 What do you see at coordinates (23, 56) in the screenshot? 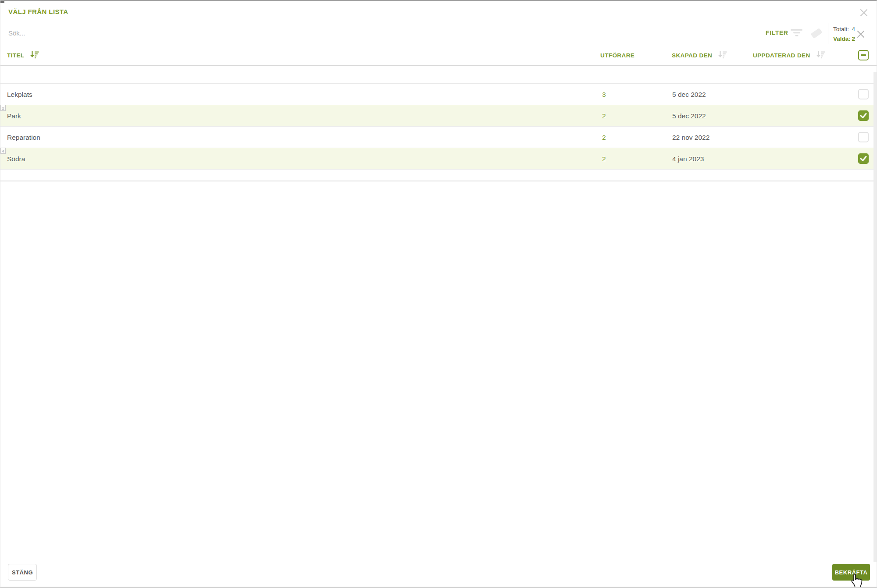
I see `column-header-titel: TITEL` at bounding box center [23, 56].